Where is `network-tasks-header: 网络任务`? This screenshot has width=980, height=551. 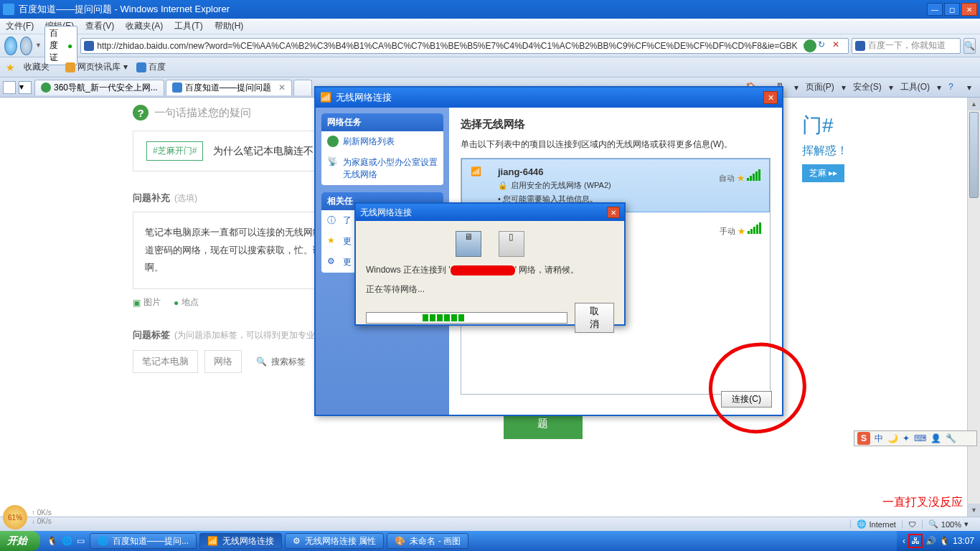 network-tasks-header: 网络任务 is located at coordinates (382, 122).